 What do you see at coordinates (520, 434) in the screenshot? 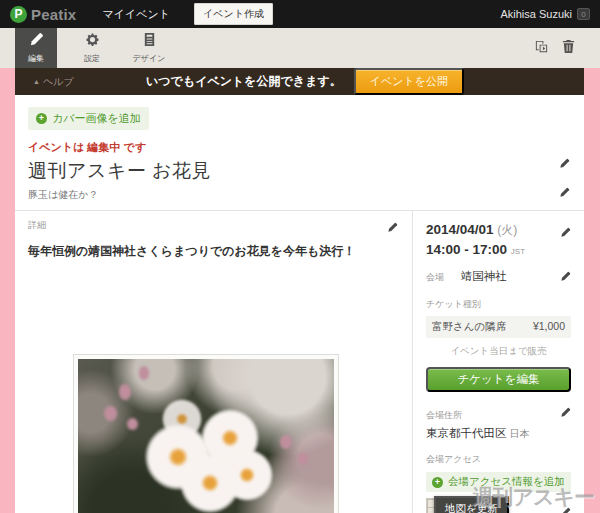
I see `venue-country: 日本` at bounding box center [520, 434].